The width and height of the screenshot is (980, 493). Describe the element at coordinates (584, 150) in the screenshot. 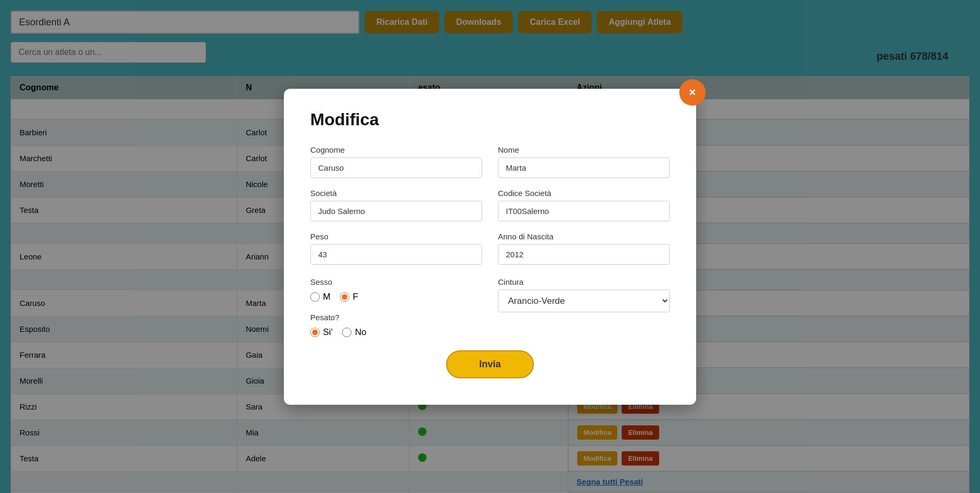

I see `nome-label: Nome` at that location.